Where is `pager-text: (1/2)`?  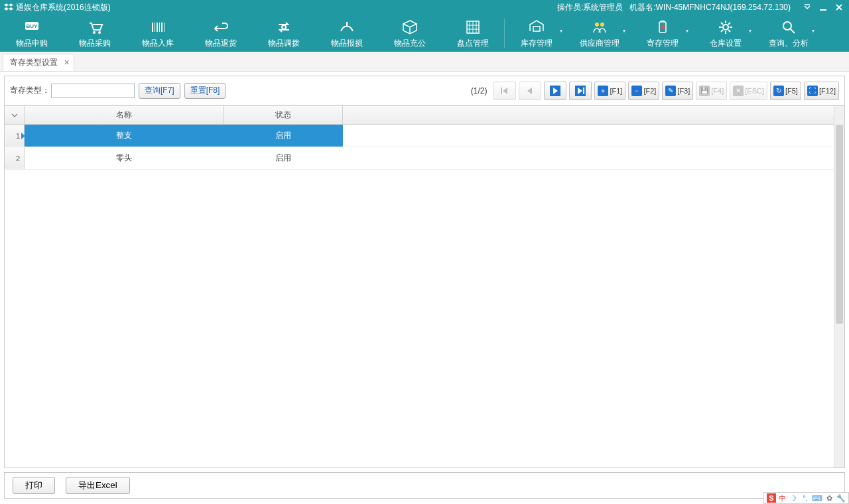 pager-text: (1/2) is located at coordinates (479, 91).